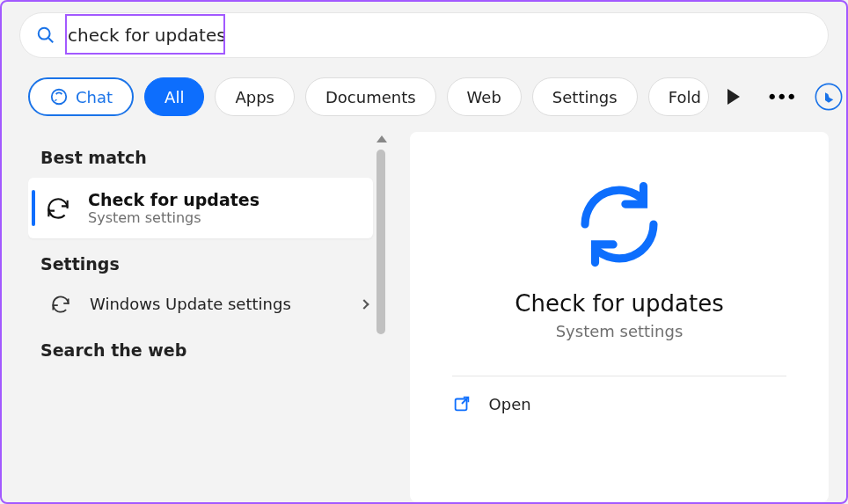  Describe the element at coordinates (484, 97) in the screenshot. I see `filter-web: Web` at that location.